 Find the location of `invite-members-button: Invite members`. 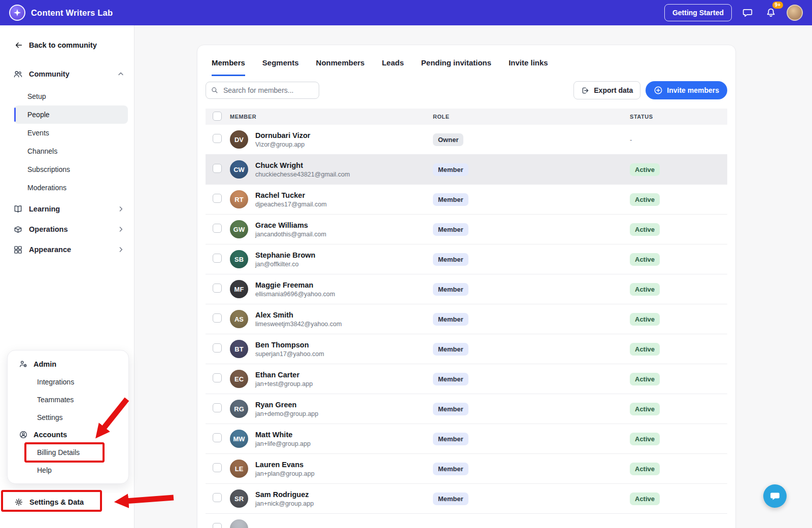

invite-members-button: Invite members is located at coordinates (686, 90).